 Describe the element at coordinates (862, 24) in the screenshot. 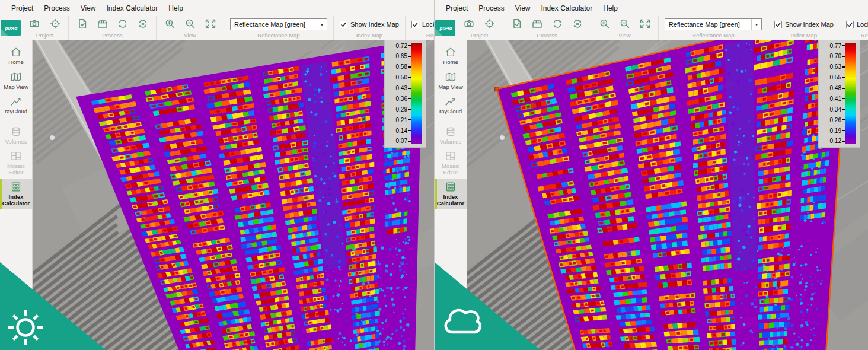

I see `checkbox-label: Lock Regions` at that location.